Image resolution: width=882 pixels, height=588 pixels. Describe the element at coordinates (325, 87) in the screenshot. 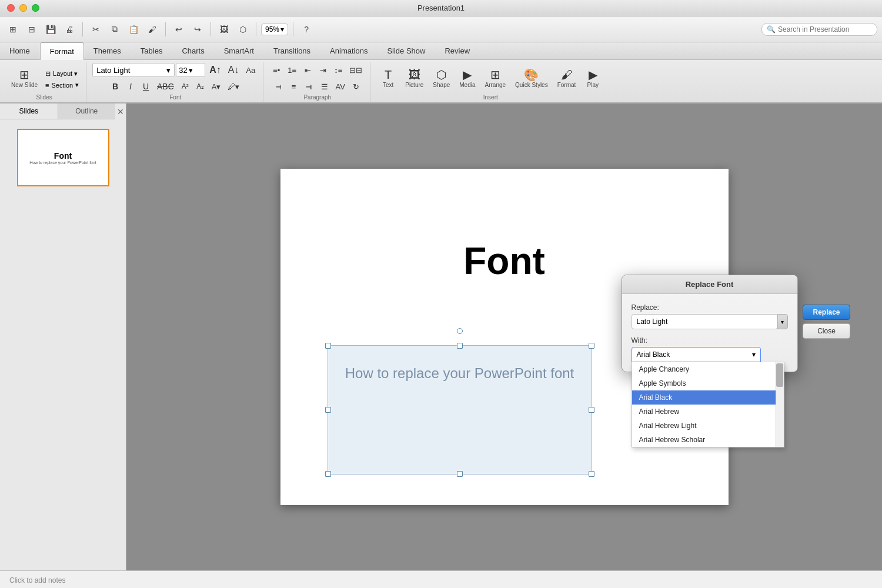

I see `align-justify-btn: ☰` at that location.